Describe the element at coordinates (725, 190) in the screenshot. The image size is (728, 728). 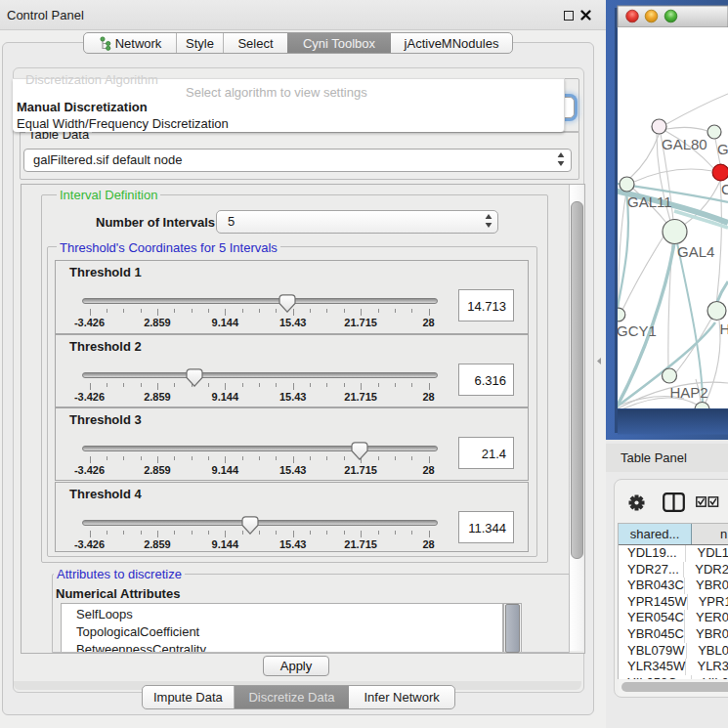
I see `svg-text: CD` at that location.